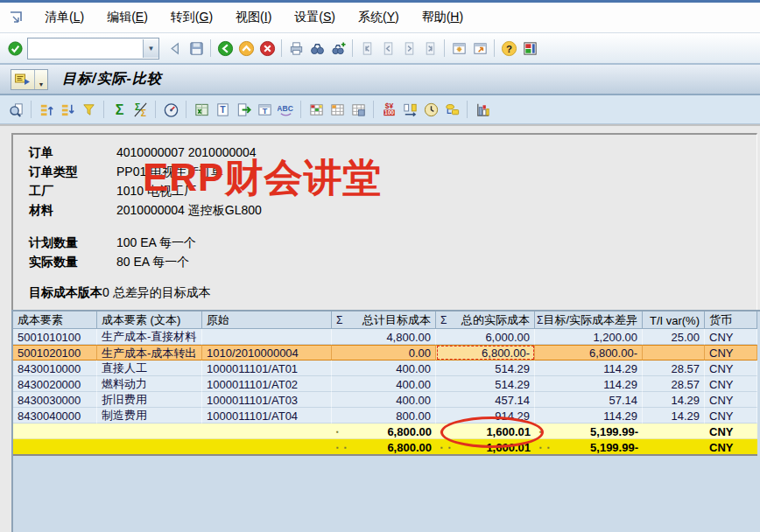 Image resolution: width=760 pixels, height=532 pixels. I want to click on column-header: 原始, so click(267, 320).